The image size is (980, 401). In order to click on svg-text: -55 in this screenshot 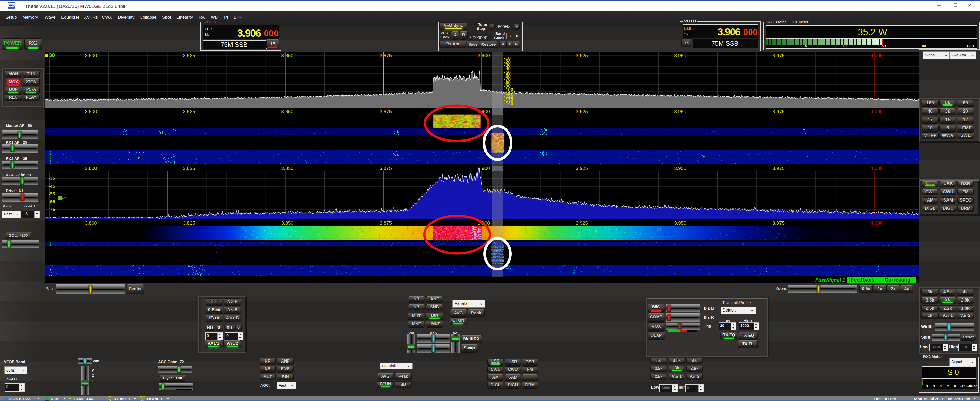, I will do `click(52, 194)`.